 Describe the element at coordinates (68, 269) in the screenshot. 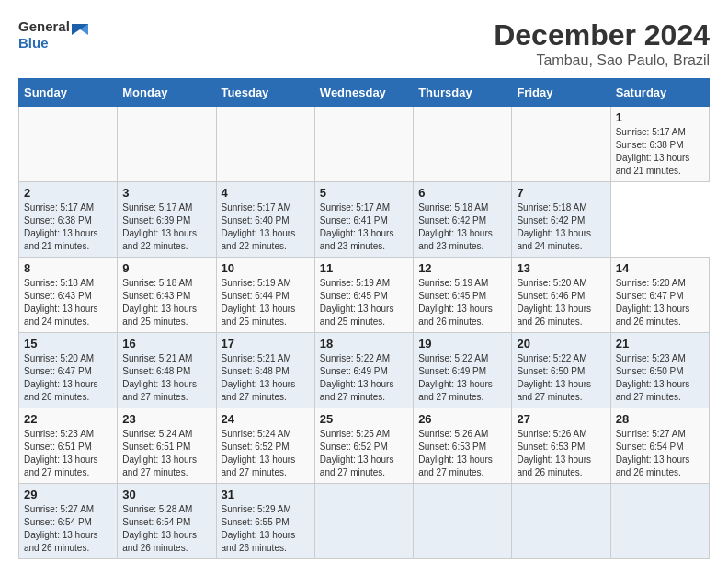

I see `day-number: 8` at that location.